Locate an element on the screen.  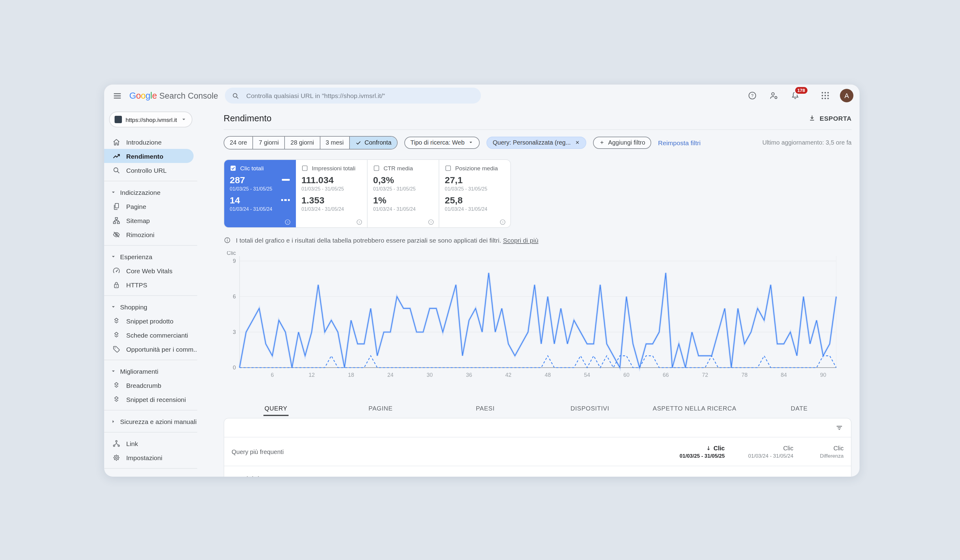
sidebar-item-label: Snippet di recensioni is located at coordinates (156, 399).